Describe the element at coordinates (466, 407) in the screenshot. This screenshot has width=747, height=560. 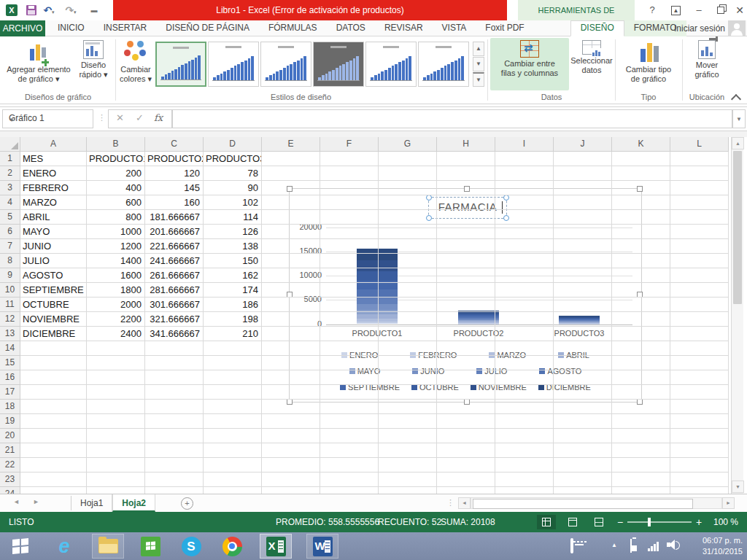
I see `cell-H18` at that location.